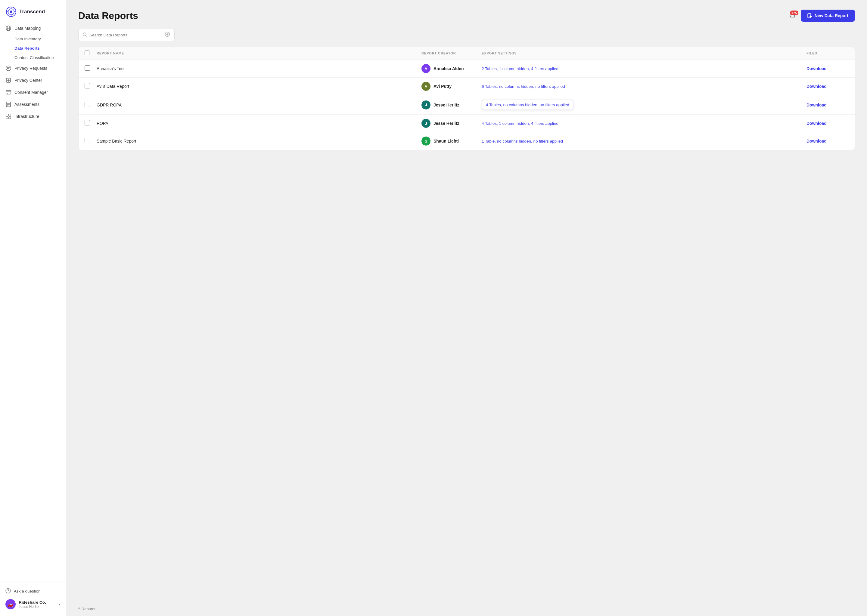 The height and width of the screenshot is (616, 867). Describe the element at coordinates (259, 53) in the screenshot. I see `col-report-name-header: REPORT NAME` at that location.